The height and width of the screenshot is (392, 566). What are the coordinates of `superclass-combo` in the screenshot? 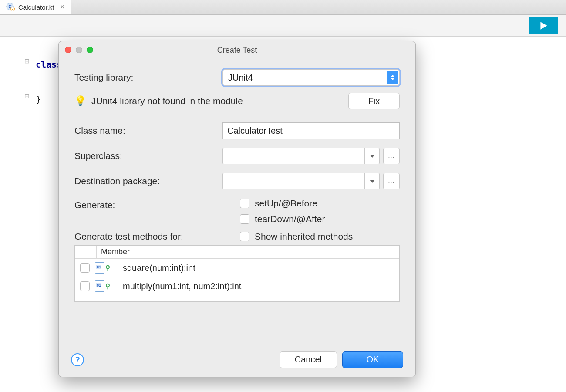 It's located at (301, 156).